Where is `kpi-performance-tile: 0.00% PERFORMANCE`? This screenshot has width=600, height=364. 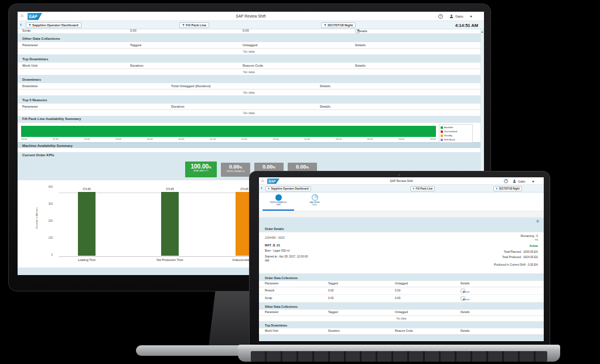 kpi-performance-tile: 0.00% PERFORMANCE is located at coordinates (236, 170).